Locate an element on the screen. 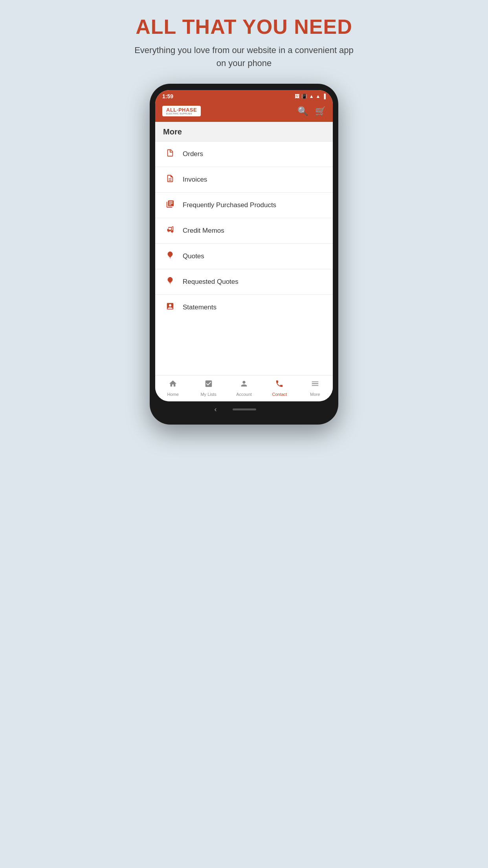 The height and width of the screenshot is (868, 488). nav-account: Account is located at coordinates (244, 388).